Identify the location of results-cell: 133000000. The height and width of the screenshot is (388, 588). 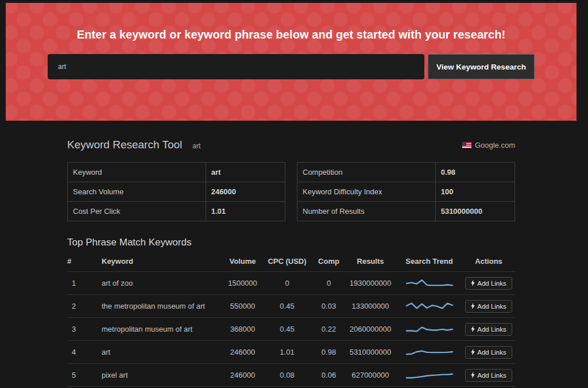
(370, 306).